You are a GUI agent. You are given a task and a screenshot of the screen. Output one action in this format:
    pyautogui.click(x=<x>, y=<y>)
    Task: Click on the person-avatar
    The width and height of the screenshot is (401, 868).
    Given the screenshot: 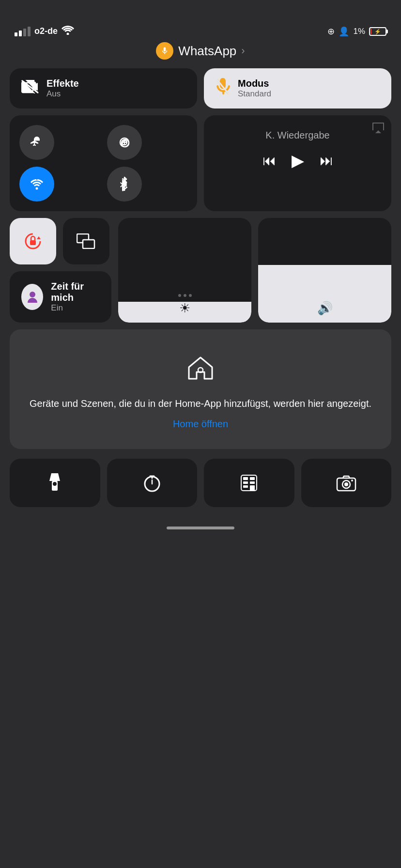 What is the action you would take?
    pyautogui.click(x=32, y=297)
    